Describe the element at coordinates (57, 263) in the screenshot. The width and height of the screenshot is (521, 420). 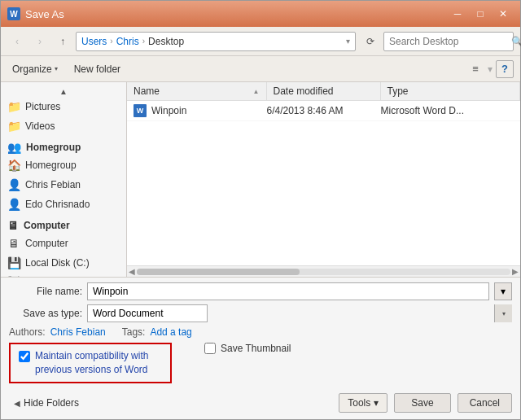
I see `sidebar-label-local-disk: Local Disk (C:)` at that location.